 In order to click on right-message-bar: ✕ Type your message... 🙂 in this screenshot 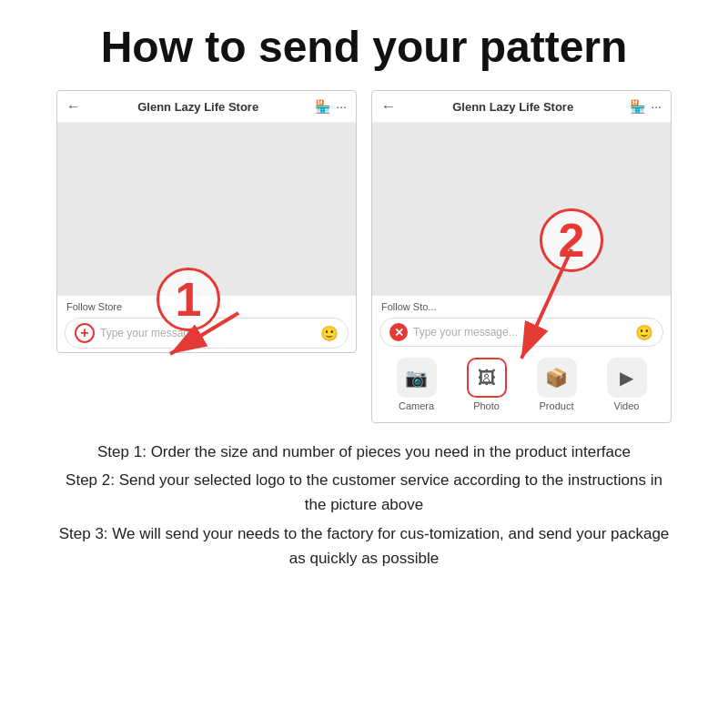, I will do `click(521, 332)`.